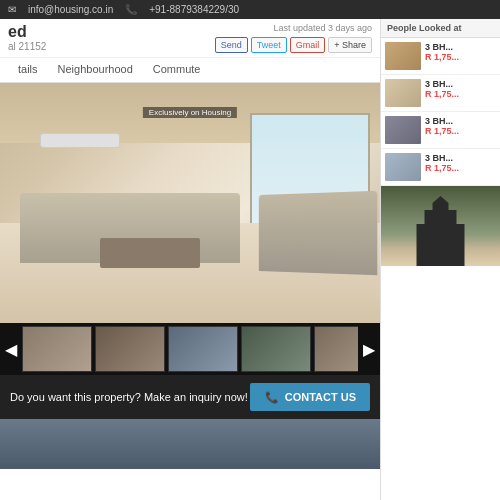 The image size is (500, 500). What do you see at coordinates (320, 397) in the screenshot?
I see `contact-us-label: CONTACT US` at bounding box center [320, 397].